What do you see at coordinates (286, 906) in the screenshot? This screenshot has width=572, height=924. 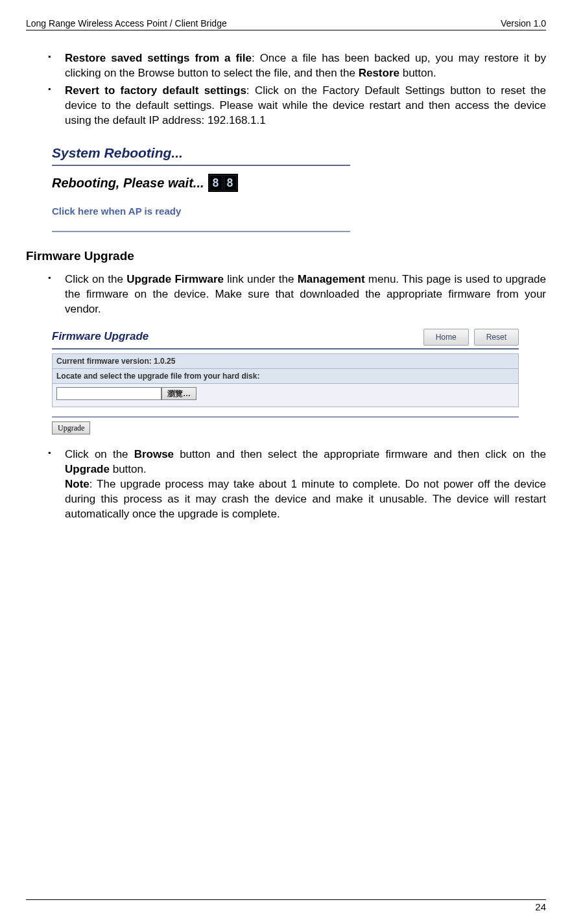 I see `page-footer: 24` at bounding box center [286, 906].